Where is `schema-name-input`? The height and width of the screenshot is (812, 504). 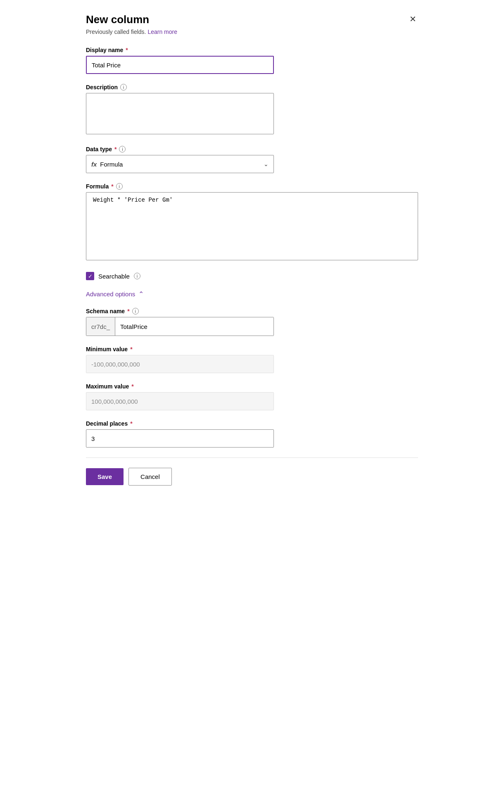 schema-name-input is located at coordinates (194, 326).